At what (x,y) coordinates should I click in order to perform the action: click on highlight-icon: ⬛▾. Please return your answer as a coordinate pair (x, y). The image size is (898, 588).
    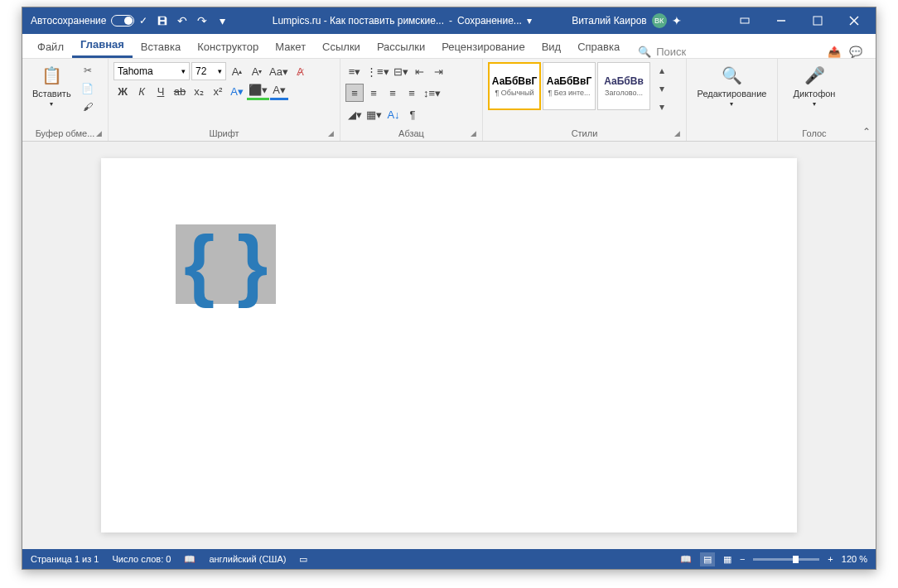
    Looking at the image, I should click on (258, 91).